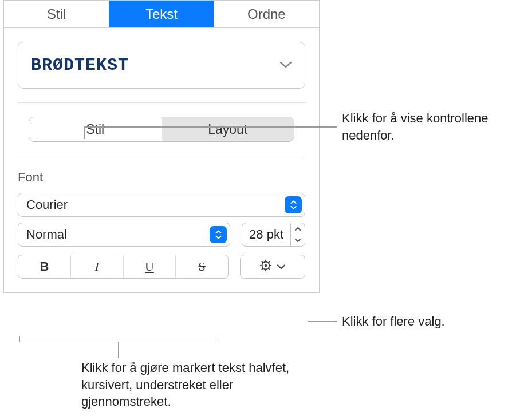  I want to click on font-weight-select: Normal, so click(124, 235).